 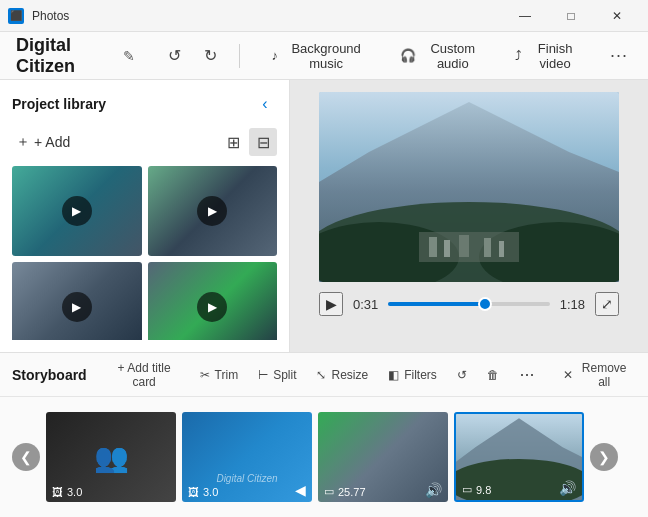 What do you see at coordinates (548, 56) in the screenshot?
I see `finish-video-button: ⤴ Finish video` at bounding box center [548, 56].